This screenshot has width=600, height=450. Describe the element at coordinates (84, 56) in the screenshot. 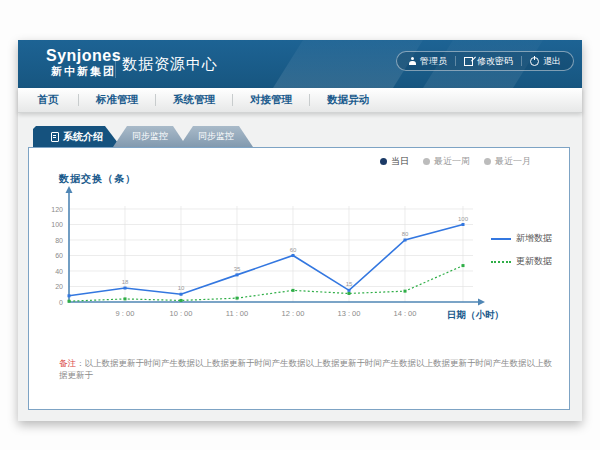

I see `logo-text-en: Synjones` at that location.